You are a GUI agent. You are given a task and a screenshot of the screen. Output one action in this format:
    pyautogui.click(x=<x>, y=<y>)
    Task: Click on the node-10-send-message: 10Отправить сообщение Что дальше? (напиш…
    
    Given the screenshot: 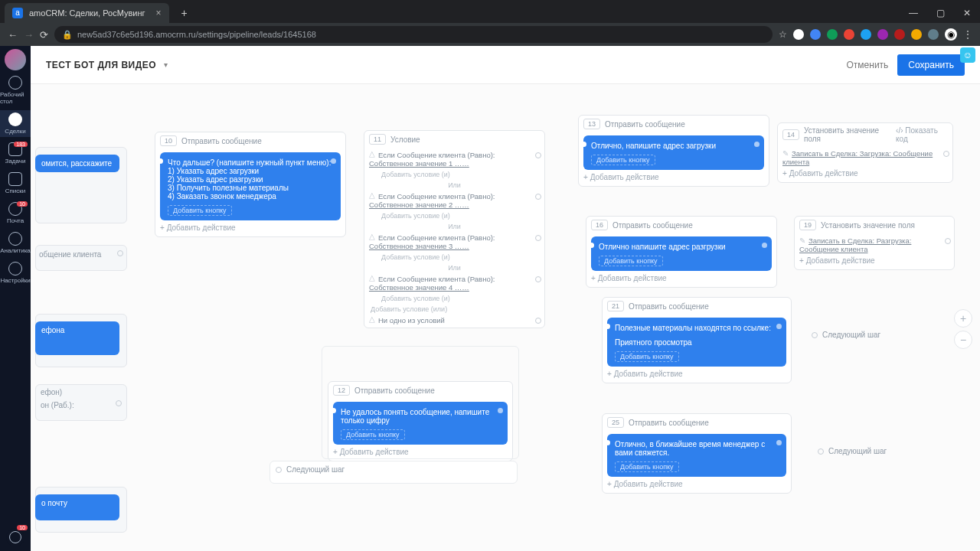 What is the action you would take?
    pyautogui.click(x=250, y=184)
    